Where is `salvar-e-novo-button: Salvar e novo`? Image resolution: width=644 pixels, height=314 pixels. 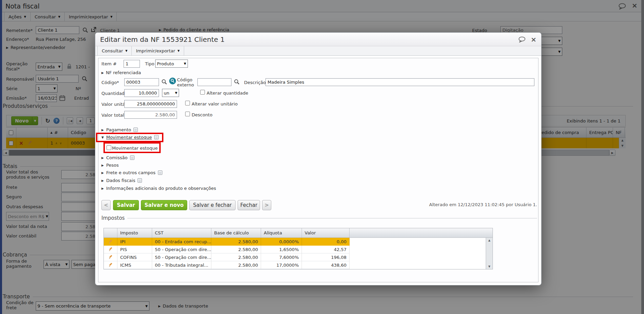 salvar-e-novo-button: Salvar e novo is located at coordinates (164, 205).